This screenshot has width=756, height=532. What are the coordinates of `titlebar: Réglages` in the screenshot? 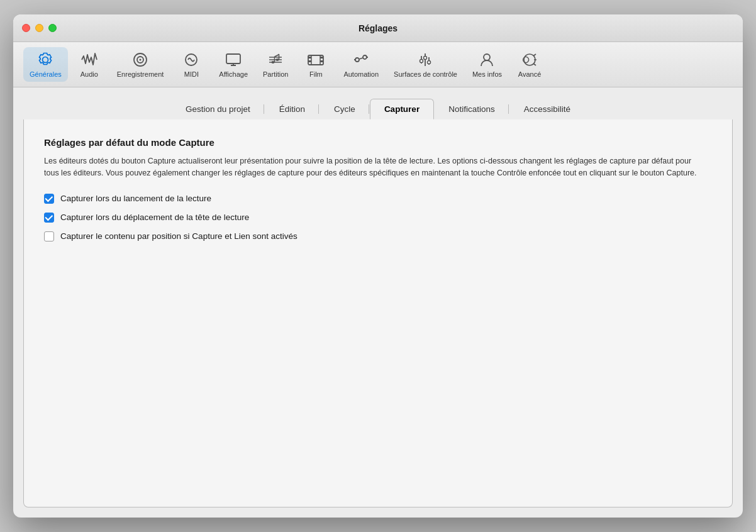 It's located at (378, 28).